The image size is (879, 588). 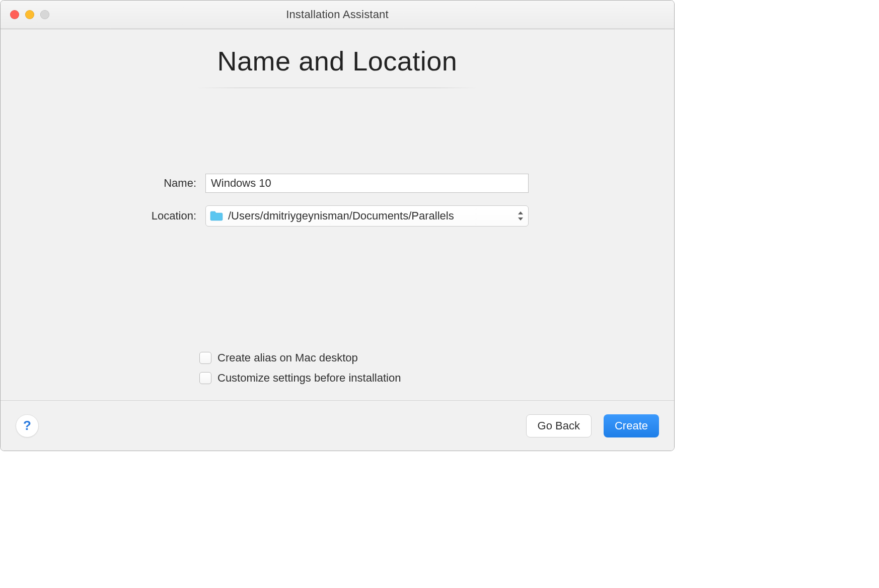 I want to click on footer-buttons: Go Back Create, so click(x=593, y=426).